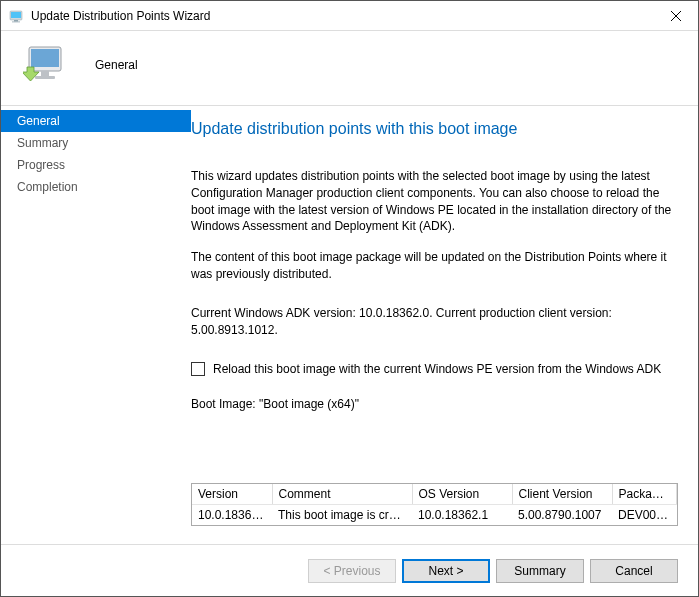  I want to click on col-os-version: OS Version, so click(462, 494).